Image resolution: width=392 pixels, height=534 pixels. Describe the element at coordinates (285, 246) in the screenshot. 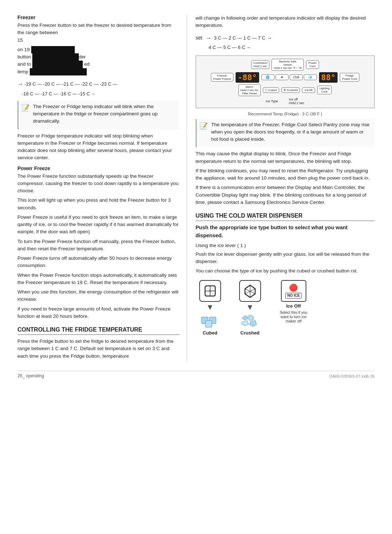

I see `using-lever: Using the ice lever ( 1 )` at that location.